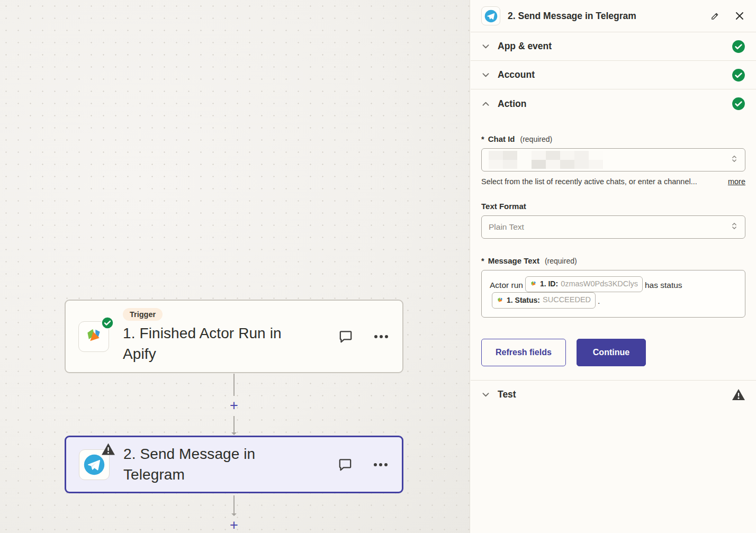  What do you see at coordinates (615, 47) in the screenshot?
I see `section-label: App & event` at bounding box center [615, 47].